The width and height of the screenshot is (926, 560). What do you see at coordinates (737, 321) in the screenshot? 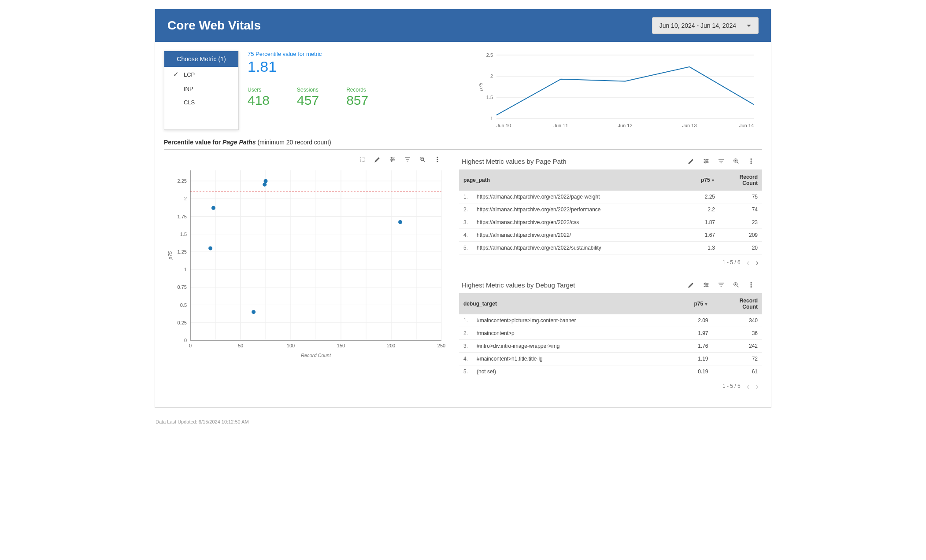
I see `cell-record-count: 340` at bounding box center [737, 321].